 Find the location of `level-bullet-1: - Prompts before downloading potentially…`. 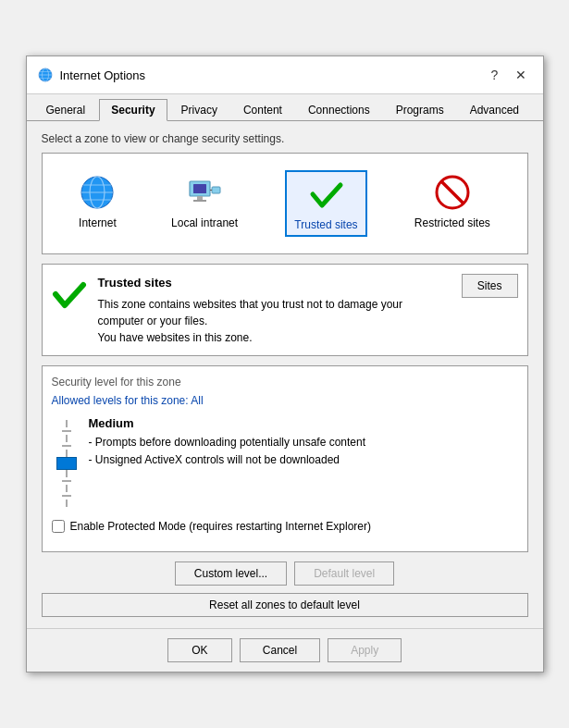

level-bullet-1: - Prompts before downloading potentially… is located at coordinates (302, 442).